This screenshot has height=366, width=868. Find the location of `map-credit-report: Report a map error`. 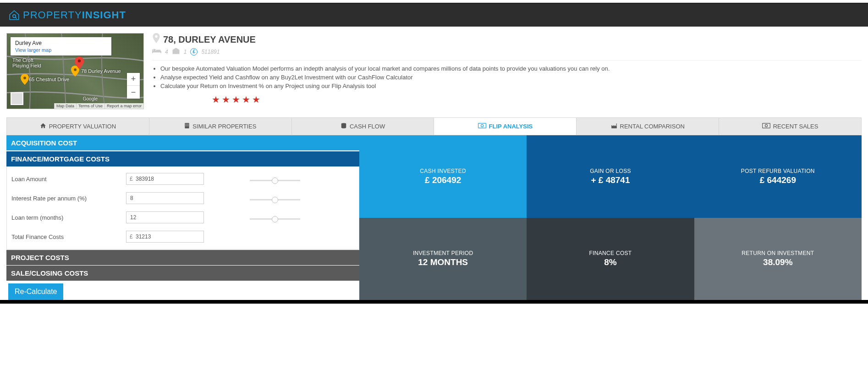

map-credit-report: Report a map error is located at coordinates (124, 106).